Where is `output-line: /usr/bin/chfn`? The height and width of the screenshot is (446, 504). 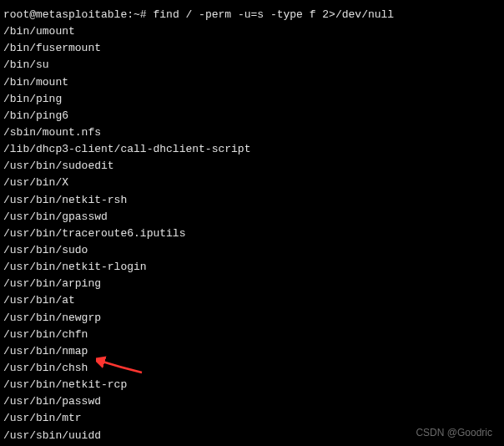
output-line: /usr/bin/chfn is located at coordinates (252, 335).